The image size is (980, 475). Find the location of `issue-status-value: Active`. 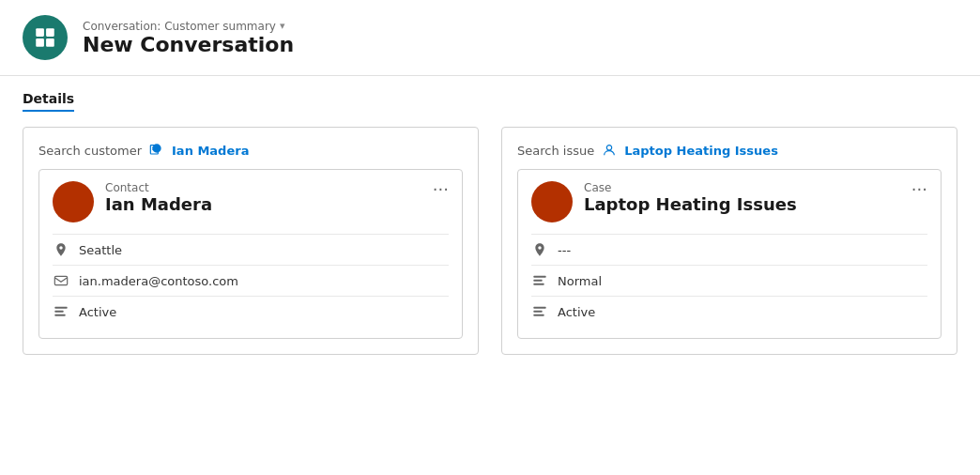

issue-status-value: Active is located at coordinates (576, 312).